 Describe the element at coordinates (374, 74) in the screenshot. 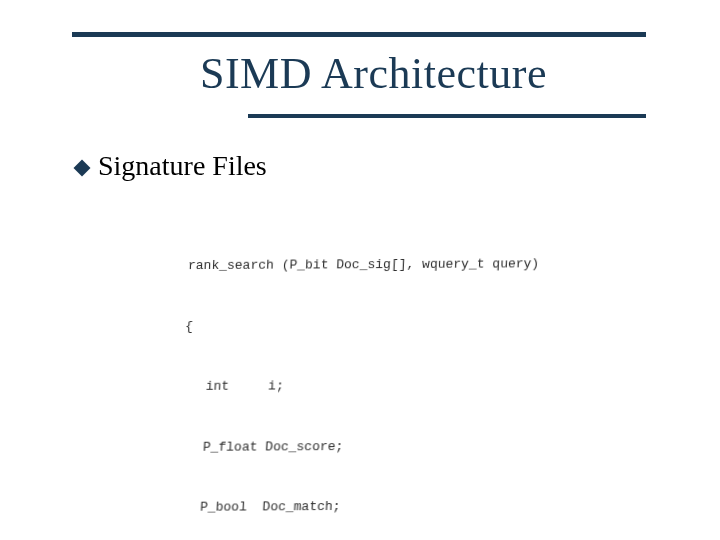

I see `slide-title: SIMD Architecture` at that location.